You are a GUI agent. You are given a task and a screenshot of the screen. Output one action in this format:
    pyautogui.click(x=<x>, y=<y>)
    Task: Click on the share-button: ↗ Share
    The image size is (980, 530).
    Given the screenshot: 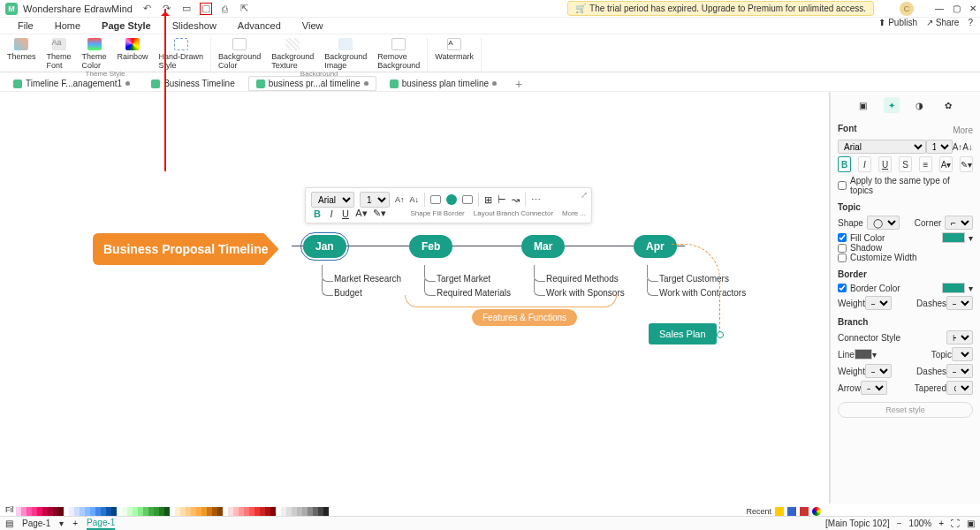 What is the action you would take?
    pyautogui.click(x=942, y=23)
    